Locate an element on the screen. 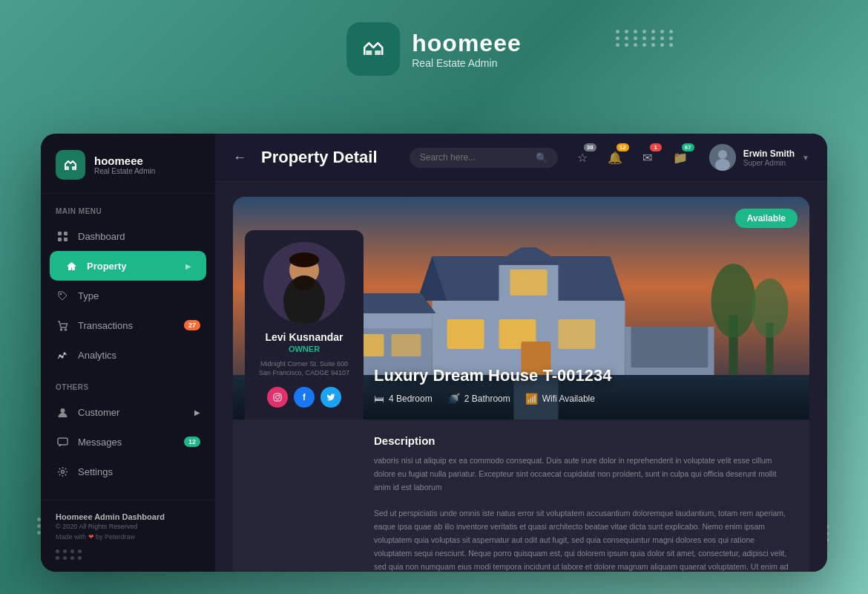 The image size is (868, 594). topbar-icons: ☆ 38 🔔 12 ✉ 1 📁 67 is located at coordinates (631, 157).